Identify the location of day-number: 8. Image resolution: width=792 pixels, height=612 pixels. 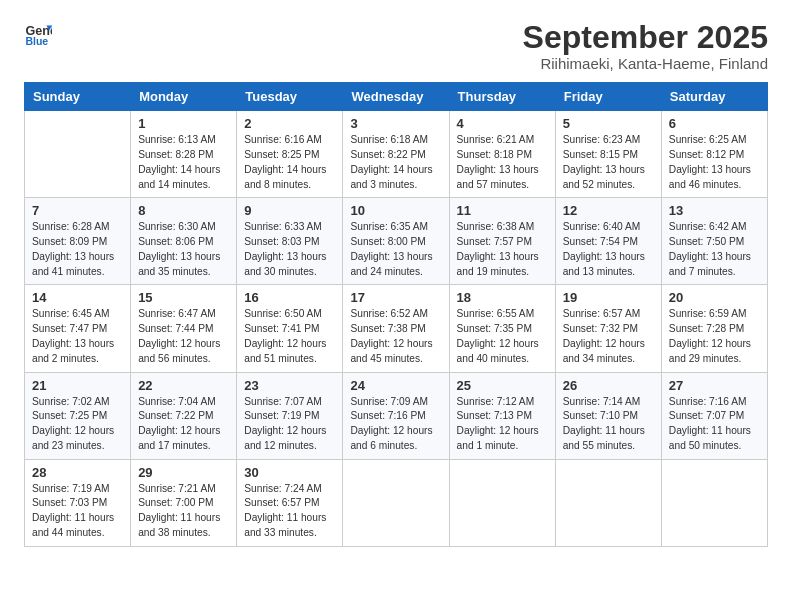
(184, 210).